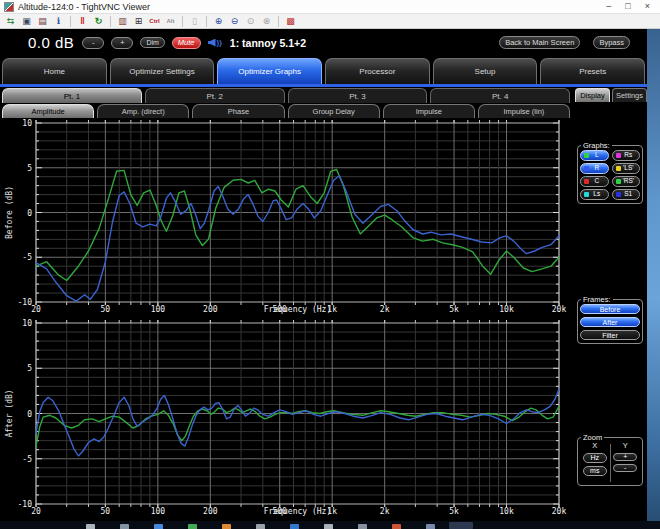 This screenshot has height=529, width=660. Describe the element at coordinates (625, 457) in the screenshot. I see `zoom-y-plus-button: +` at that location.